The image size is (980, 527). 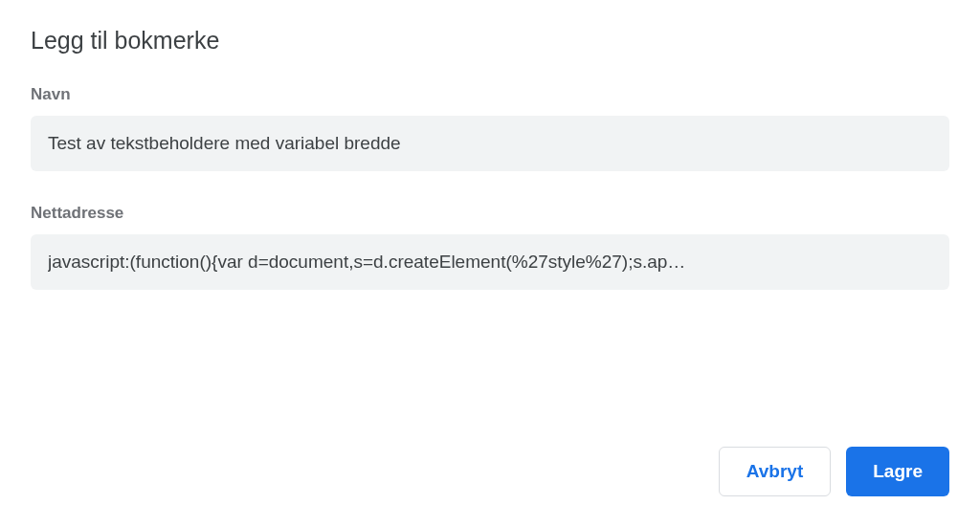 What do you see at coordinates (775, 472) in the screenshot?
I see `cancel-button: Avbryt` at bounding box center [775, 472].